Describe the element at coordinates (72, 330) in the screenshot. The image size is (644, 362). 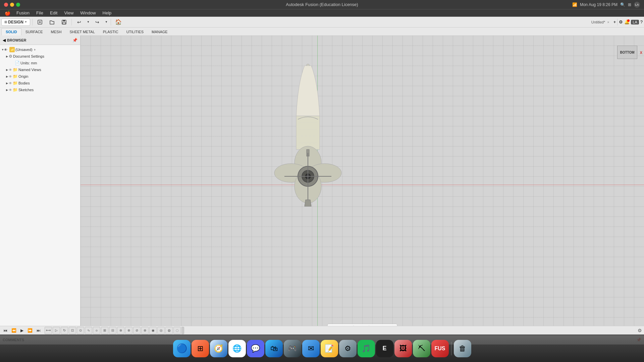
I see `timeline-item-3: ⊡` at that location.